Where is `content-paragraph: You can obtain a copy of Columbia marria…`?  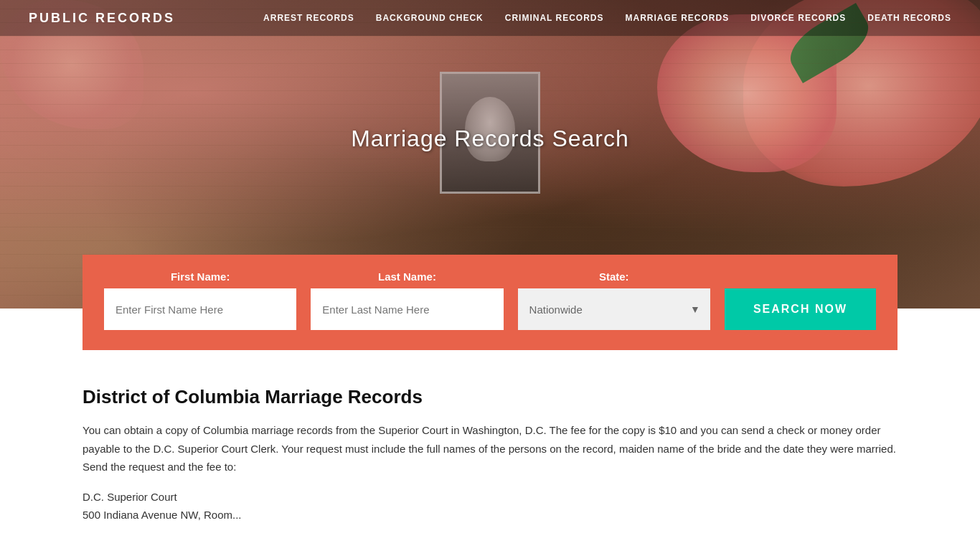
content-paragraph: You can obtain a copy of Columbia marria… is located at coordinates (490, 449).